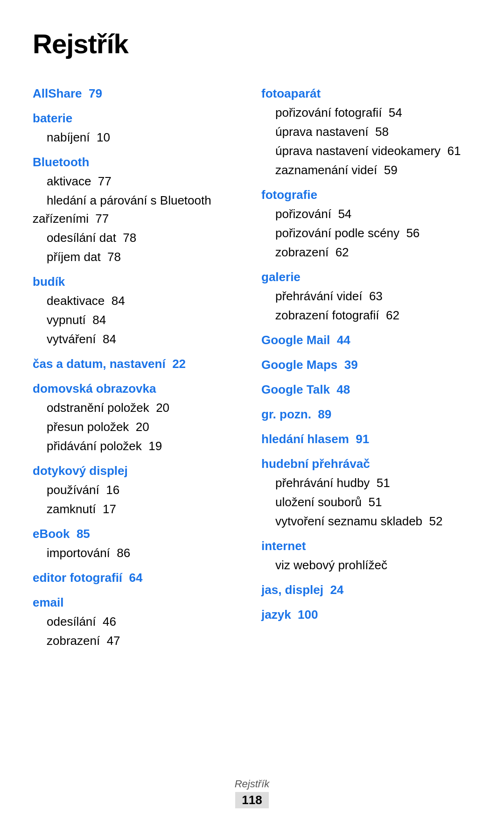 The image size is (504, 827). What do you see at coordinates (109, 364) in the screenshot?
I see `index-term: čas a datum, nastavení 22` at bounding box center [109, 364].